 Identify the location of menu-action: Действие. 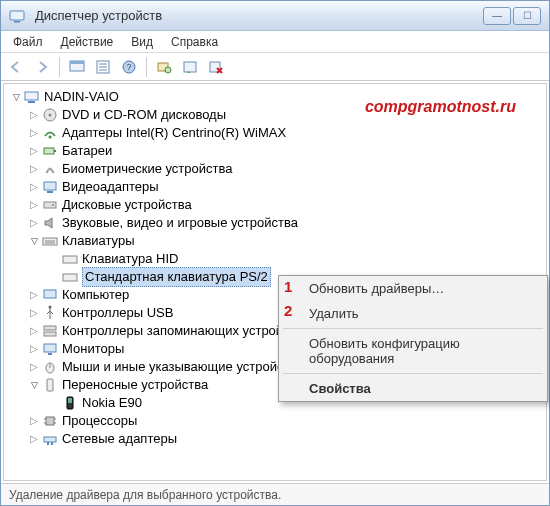
(88, 42).